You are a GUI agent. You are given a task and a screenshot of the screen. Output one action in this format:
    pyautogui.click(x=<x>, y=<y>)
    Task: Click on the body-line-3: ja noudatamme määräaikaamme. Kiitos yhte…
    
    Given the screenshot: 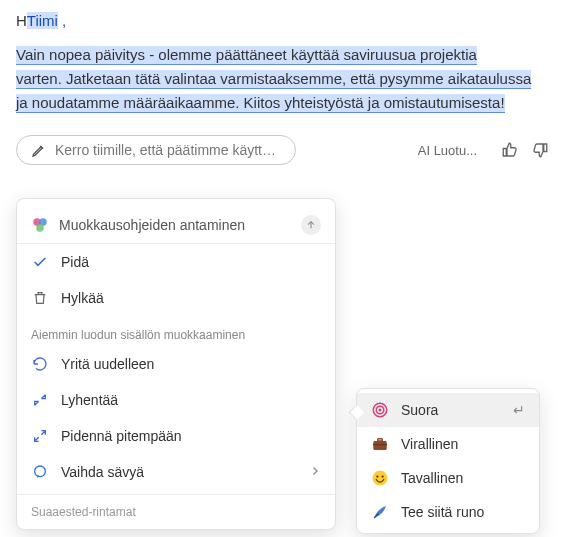 What is the action you would take?
    pyautogui.click(x=260, y=104)
    